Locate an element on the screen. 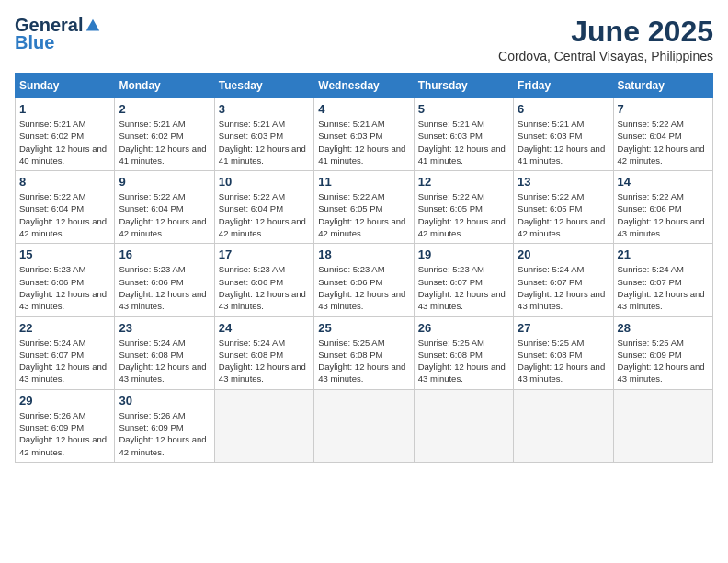 Image resolution: width=728 pixels, height=563 pixels. header-wednesday: Wednesday is located at coordinates (364, 86).